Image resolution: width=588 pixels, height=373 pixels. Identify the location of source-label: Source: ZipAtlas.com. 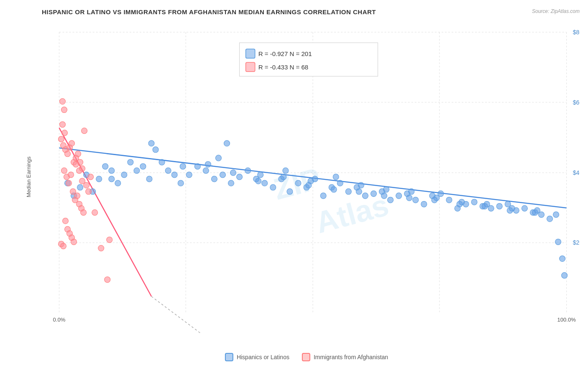
(556, 11).